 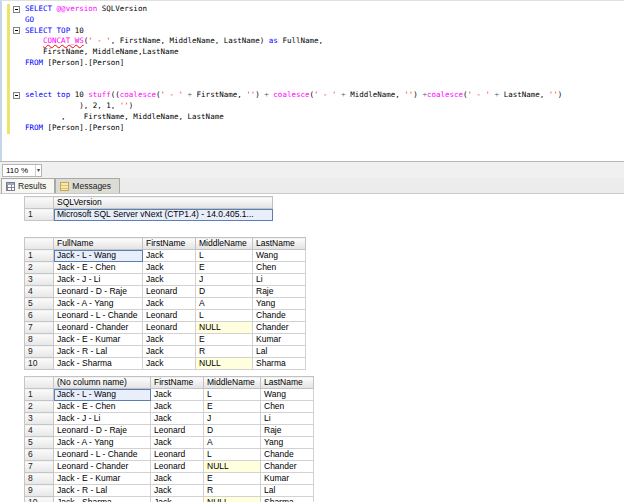 What do you see at coordinates (88, 186) in the screenshot?
I see `tab-messages: Messages` at bounding box center [88, 186].